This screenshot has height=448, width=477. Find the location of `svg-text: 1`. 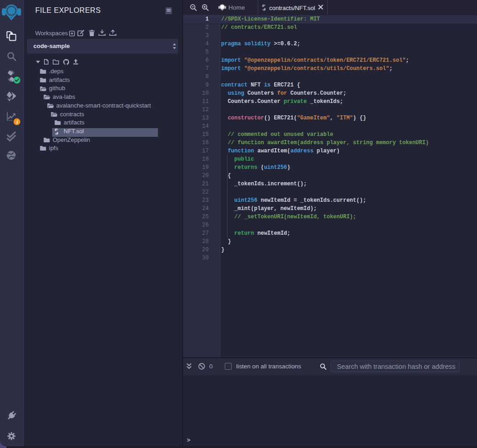

svg-text: 1 is located at coordinates (17, 122).